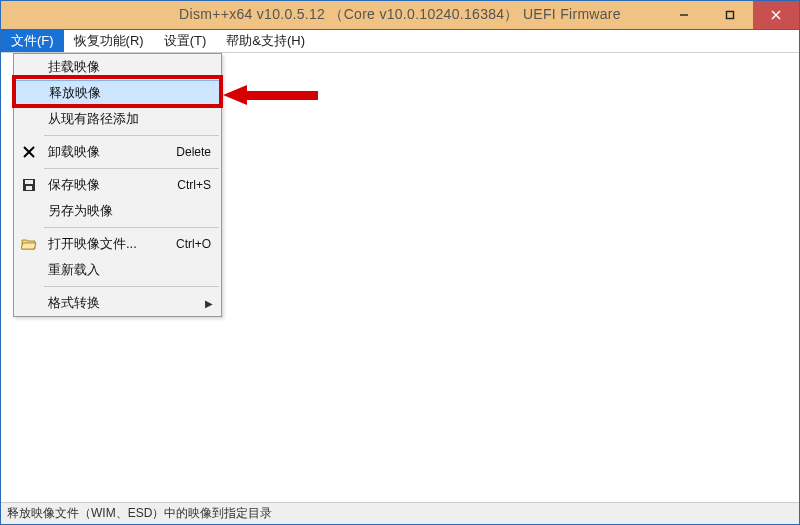  What do you see at coordinates (118, 270) in the screenshot?
I see `menu-reload: 重新载入` at bounding box center [118, 270].